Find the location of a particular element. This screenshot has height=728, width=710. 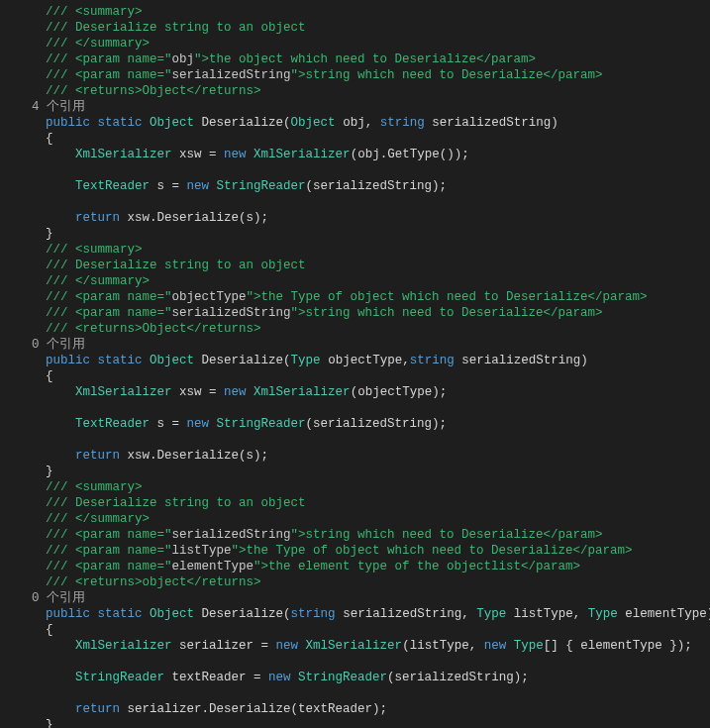

code-line: StringReader textReader = new StringRead… is located at coordinates (355, 677).